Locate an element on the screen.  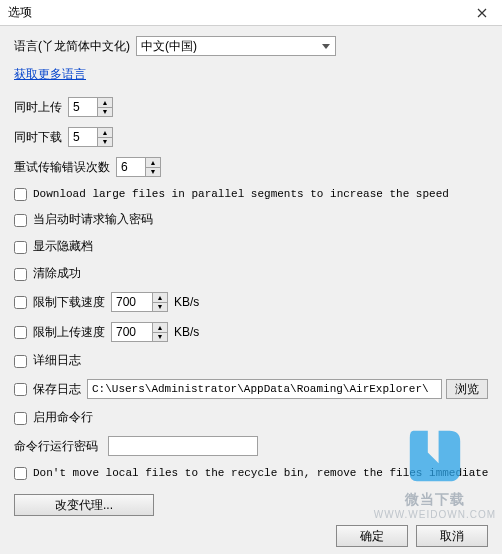
limit-ul-input is located at coordinates (132, 332).